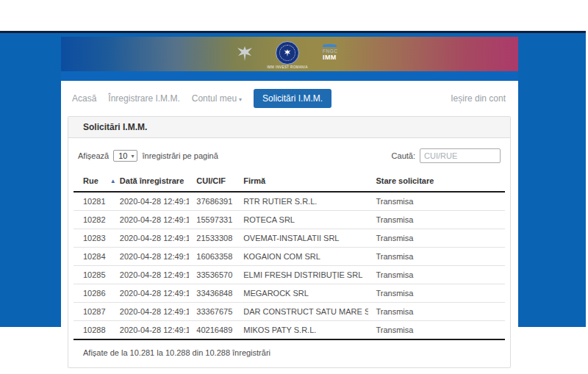  I want to click on fngcimm-swoosh-icon, so click(329, 46).